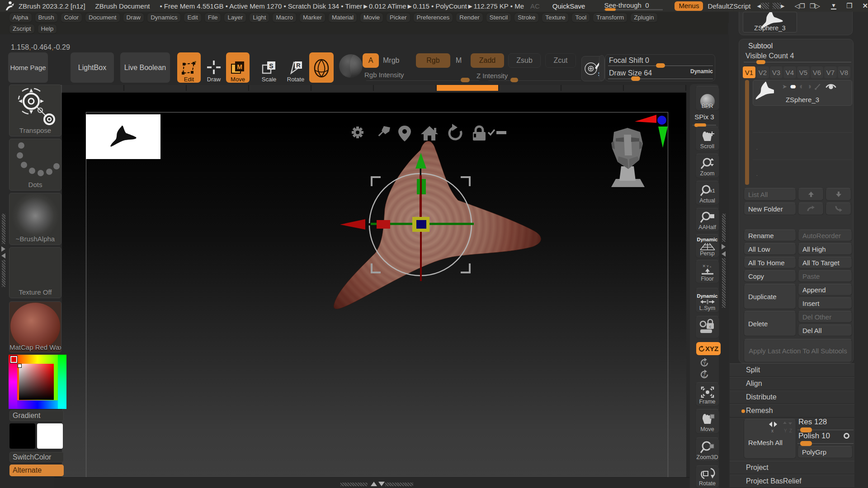 The width and height of the screenshot is (868, 488). I want to click on zcut-button: Zcut, so click(561, 61).